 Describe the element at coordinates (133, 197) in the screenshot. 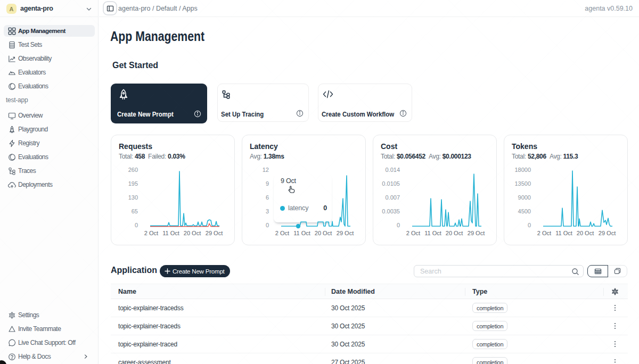

I see `svg-text: 130` at that location.